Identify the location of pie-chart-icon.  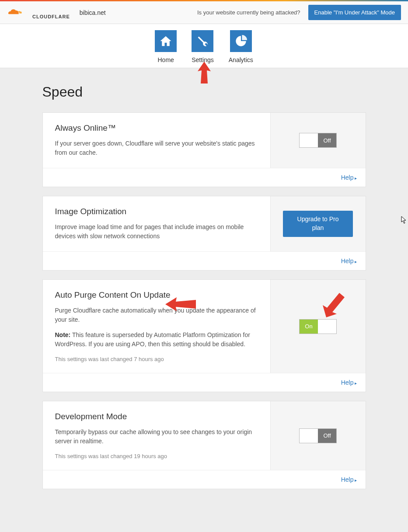
(241, 41).